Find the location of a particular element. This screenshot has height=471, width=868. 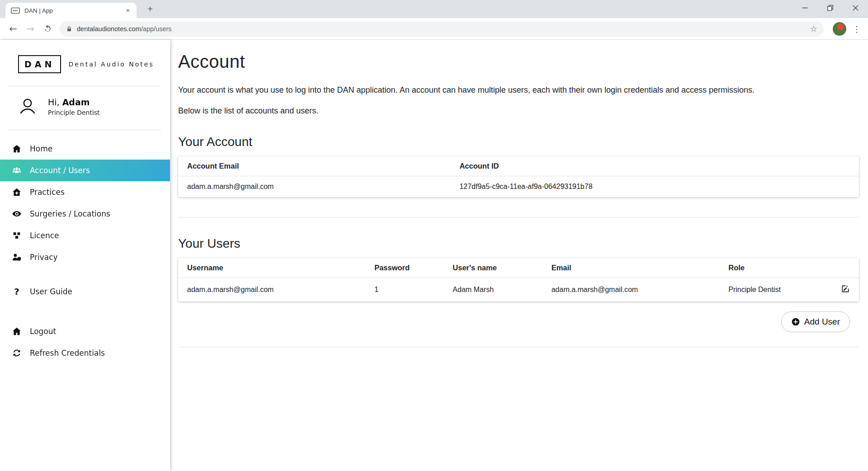

tab-close-icon: × is located at coordinates (128, 10).